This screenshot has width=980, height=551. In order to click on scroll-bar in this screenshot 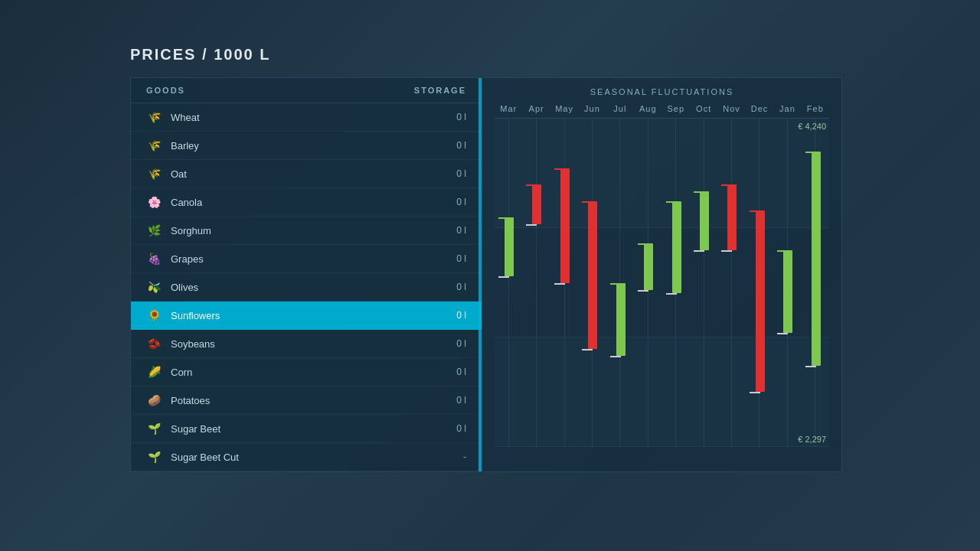, I will do `click(480, 275)`.